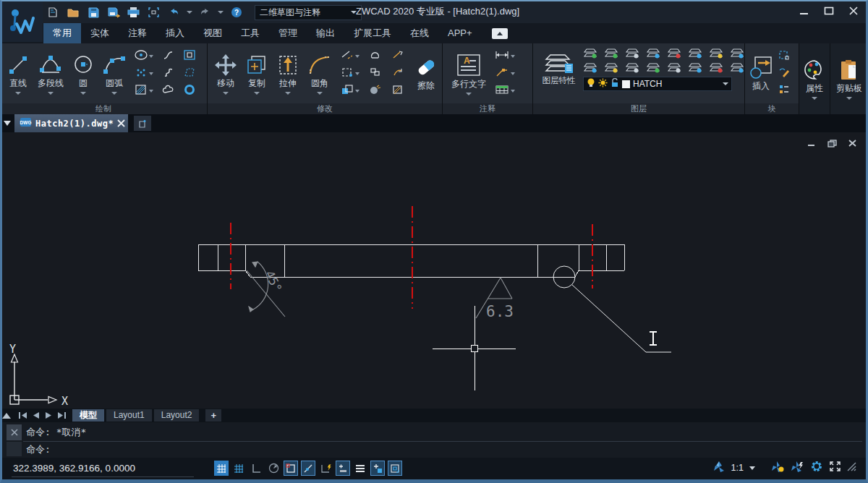 Image resolution: width=868 pixels, height=483 pixels. What do you see at coordinates (357, 56) in the screenshot?
I see `trim-caret` at bounding box center [357, 56].